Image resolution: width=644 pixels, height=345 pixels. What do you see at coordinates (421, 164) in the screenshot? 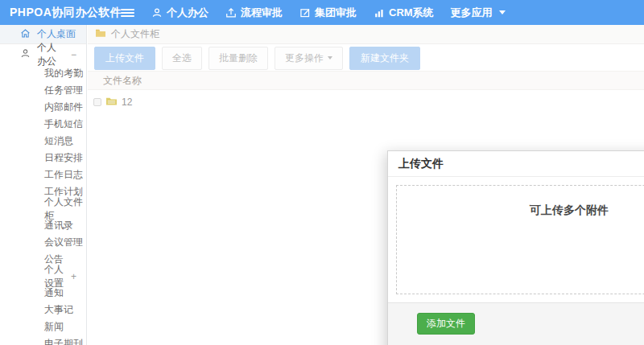
I see `modal-title: 上传文件` at bounding box center [421, 164].